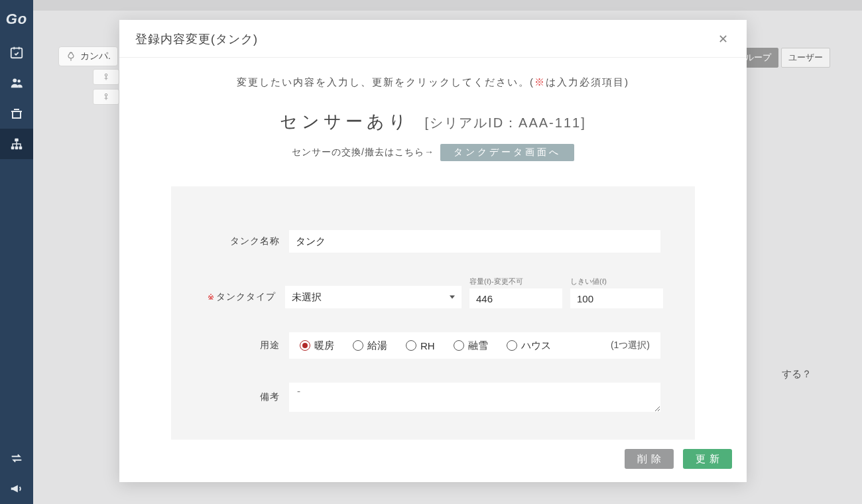 This screenshot has width=862, height=504. What do you see at coordinates (373, 297) in the screenshot?
I see `tank-type-select: 未選択` at bounding box center [373, 297].